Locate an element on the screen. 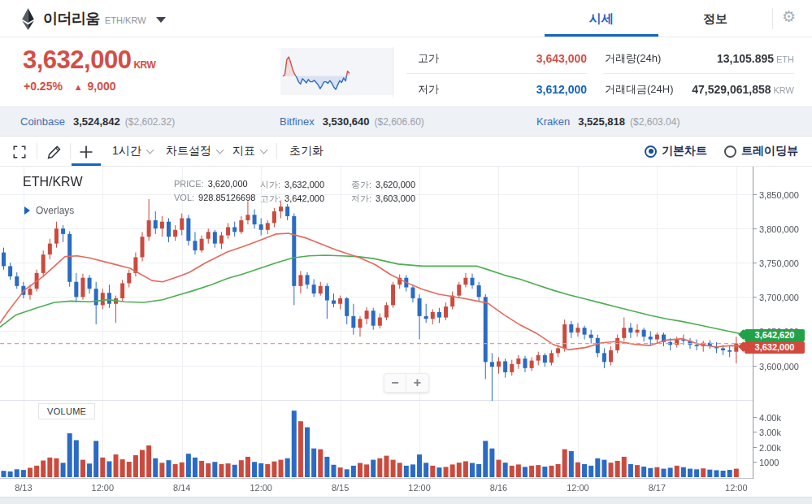  turnover-label: 거래대금(24H) is located at coordinates (639, 89).